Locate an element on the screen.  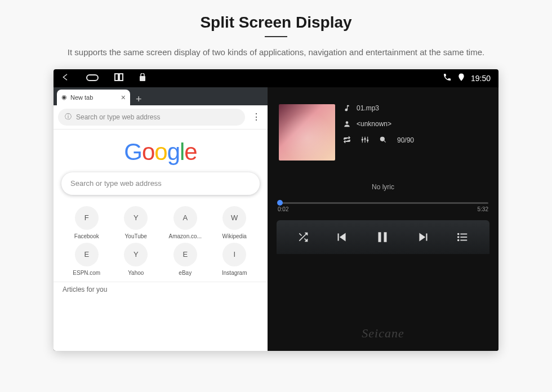
tab-label: New tab is located at coordinates (82, 97).